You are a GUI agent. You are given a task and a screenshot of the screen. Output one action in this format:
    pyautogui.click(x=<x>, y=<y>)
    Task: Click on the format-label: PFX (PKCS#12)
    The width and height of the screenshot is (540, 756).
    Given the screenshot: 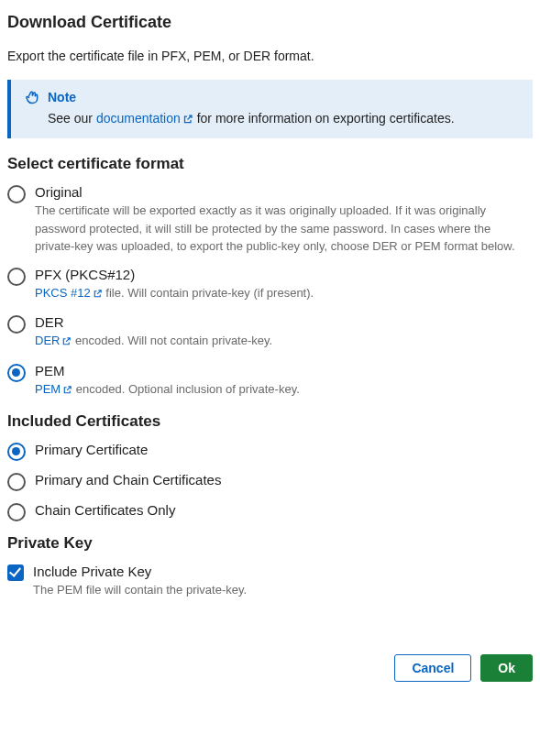 What is the action you would take?
    pyautogui.click(x=284, y=275)
    